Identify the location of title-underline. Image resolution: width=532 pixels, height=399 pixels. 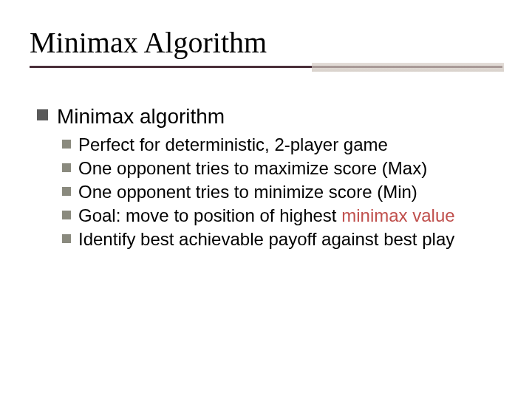
(266, 66).